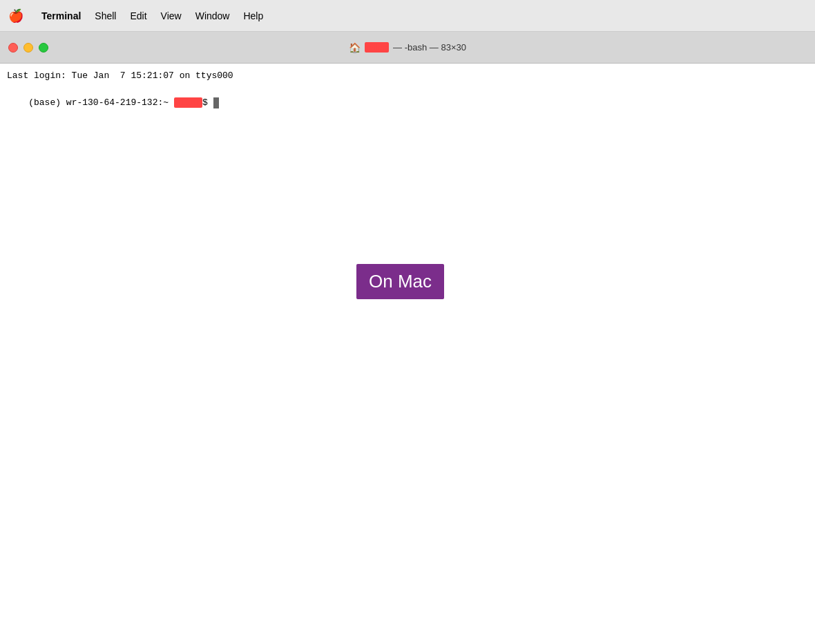 Image resolution: width=815 pixels, height=644 pixels. What do you see at coordinates (213, 16) in the screenshot?
I see `menu-window: Window` at bounding box center [213, 16].